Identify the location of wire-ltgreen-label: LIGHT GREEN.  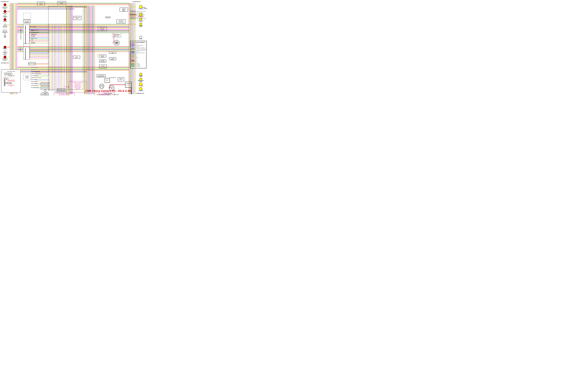
(137, 67).